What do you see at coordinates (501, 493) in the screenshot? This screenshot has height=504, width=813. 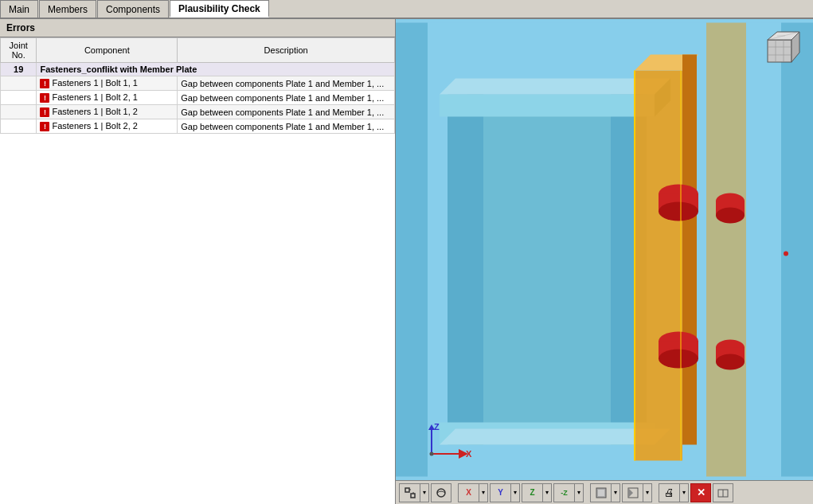 I see `y-axis-icon: Y` at bounding box center [501, 493].